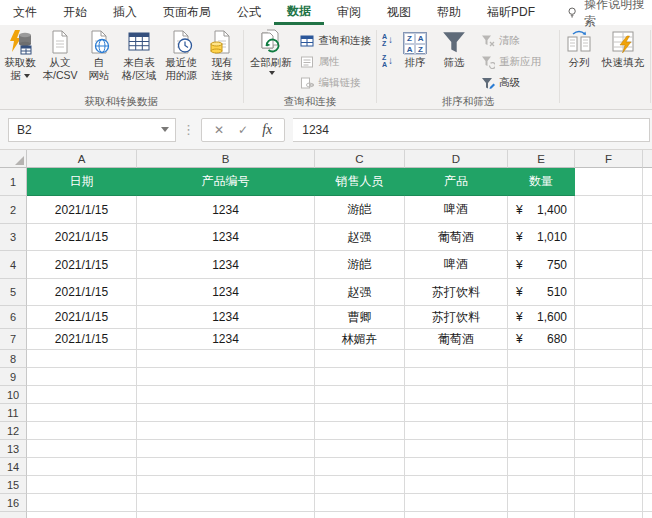 This screenshot has width=652, height=518. I want to click on flash-fill-button: 快速填充, so click(623, 48).